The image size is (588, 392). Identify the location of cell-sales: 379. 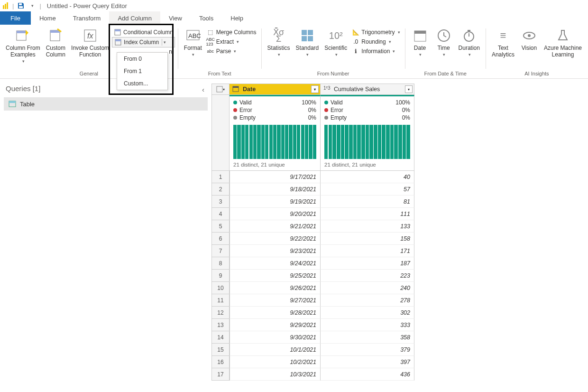
(368, 350).